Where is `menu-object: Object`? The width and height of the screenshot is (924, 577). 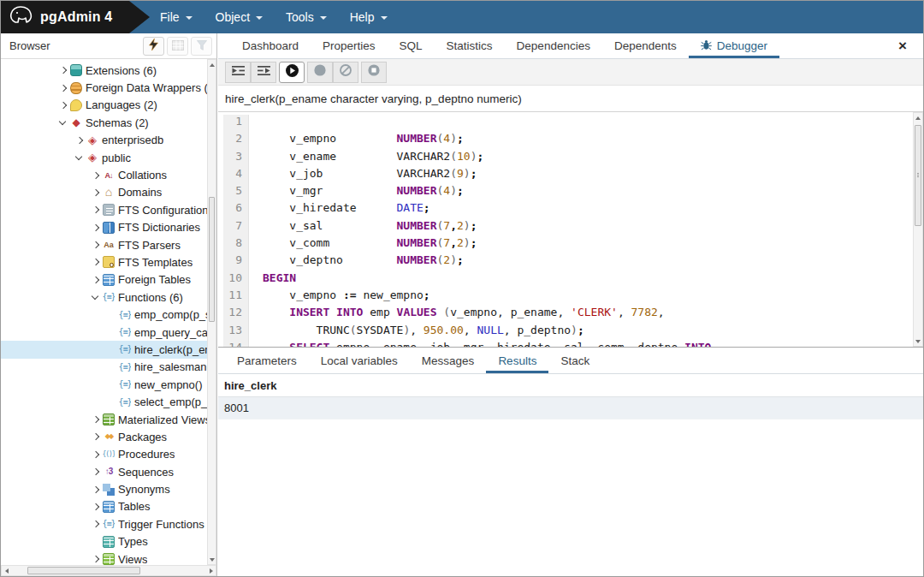 menu-object: Object is located at coordinates (240, 17).